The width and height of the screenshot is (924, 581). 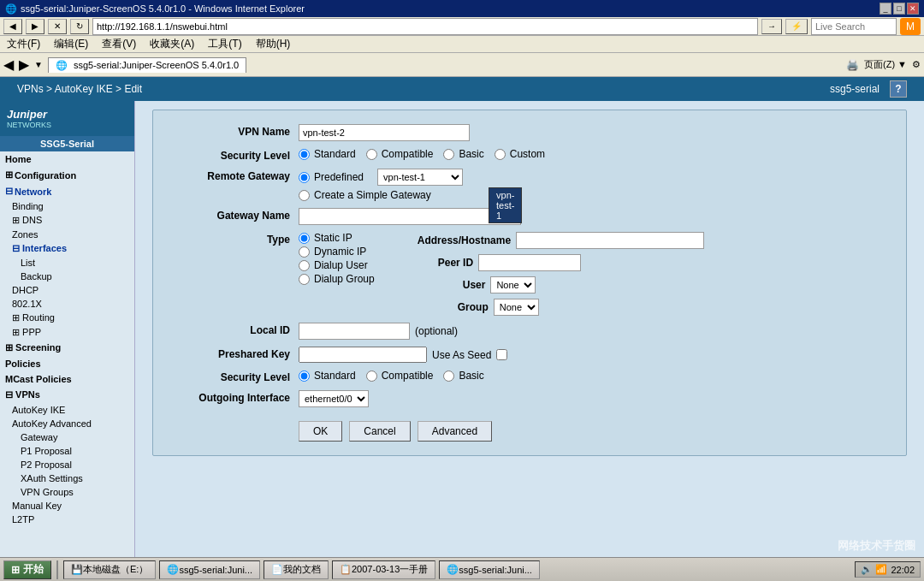 I want to click on type-dialup-user-radio, so click(x=305, y=265).